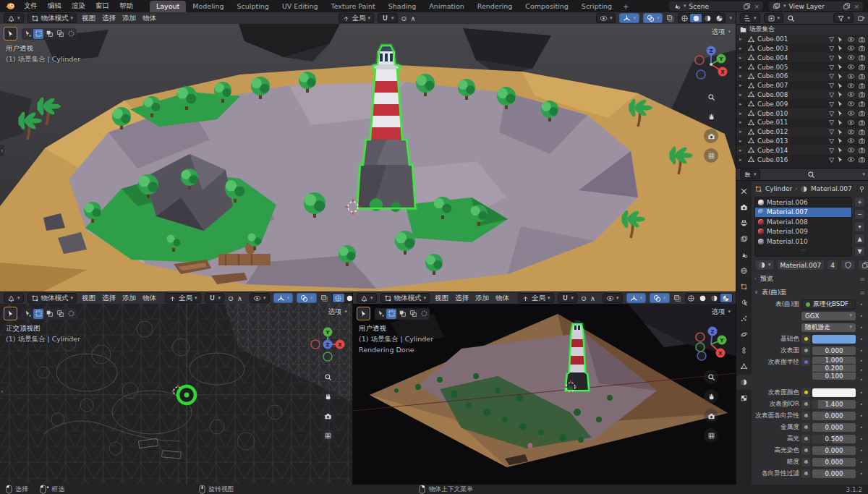 This screenshot has width=868, height=494. What do you see at coordinates (832, 189) in the screenshot?
I see `breadcrumb-material: Material.007` at bounding box center [832, 189].